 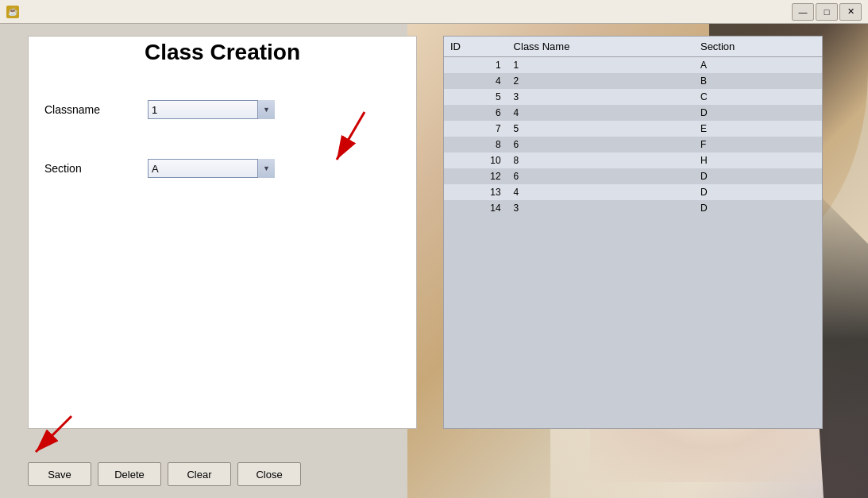 What do you see at coordinates (476, 176) in the screenshot?
I see `cell-id: 12` at bounding box center [476, 176].